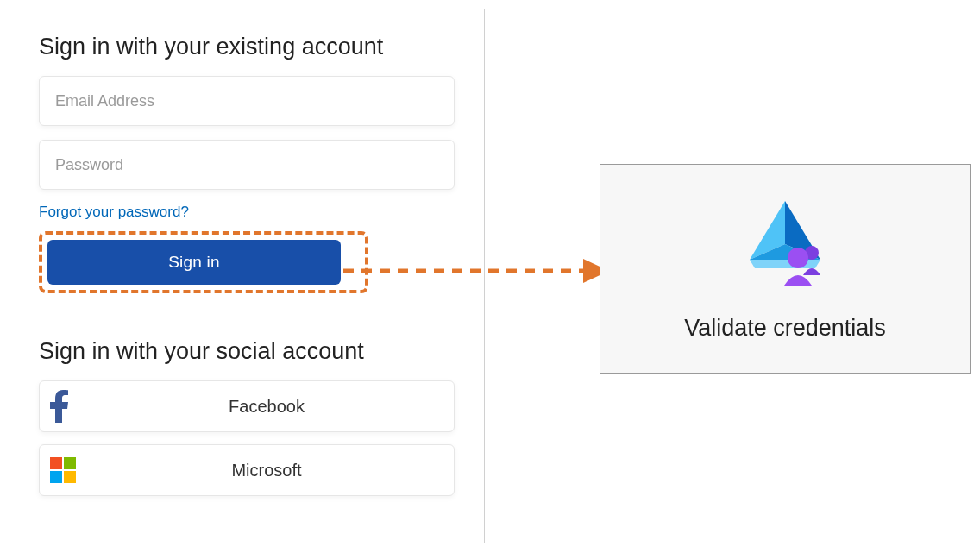 The image size is (980, 559). I want to click on forgot-password-link: Forgot your password?, so click(114, 212).